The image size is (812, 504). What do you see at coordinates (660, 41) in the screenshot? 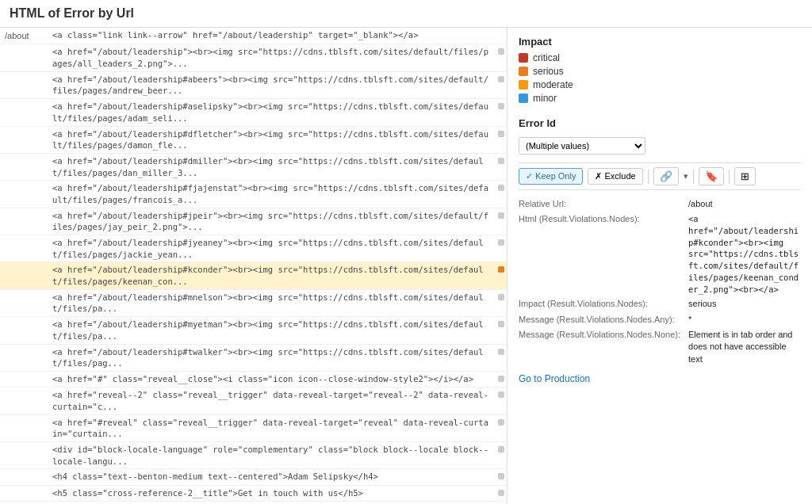
I see `impact-title: Impact` at bounding box center [660, 41].